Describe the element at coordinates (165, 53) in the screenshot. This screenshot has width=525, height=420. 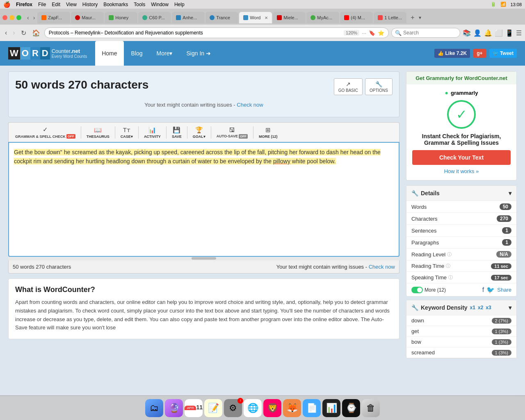
I see `nav-more: More▾` at that location.